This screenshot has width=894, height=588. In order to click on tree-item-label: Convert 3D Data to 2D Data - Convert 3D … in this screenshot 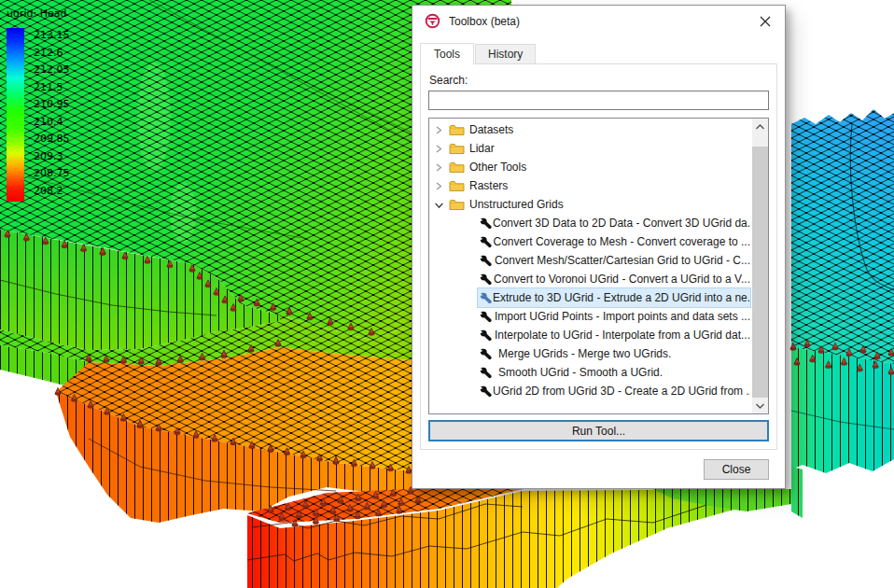, I will do `click(622, 223)`.